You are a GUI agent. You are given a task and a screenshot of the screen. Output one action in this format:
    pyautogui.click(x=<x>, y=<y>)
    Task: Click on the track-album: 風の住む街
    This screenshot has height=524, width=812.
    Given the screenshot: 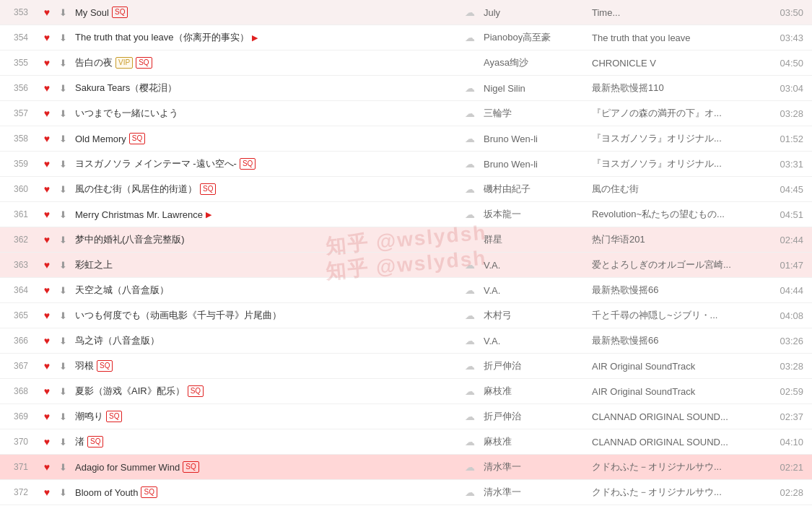 What is the action you would take?
    pyautogui.click(x=679, y=189)
    